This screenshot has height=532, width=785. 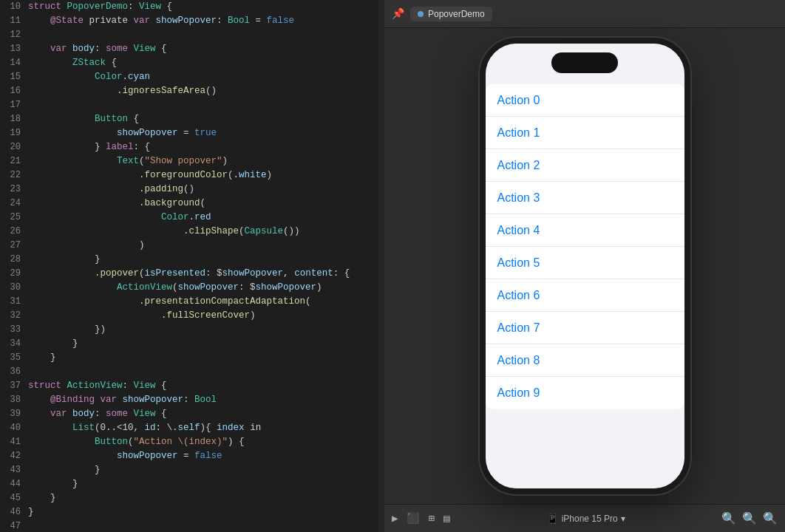 I want to click on line-content: Text("Show popover"), so click(x=206, y=161).